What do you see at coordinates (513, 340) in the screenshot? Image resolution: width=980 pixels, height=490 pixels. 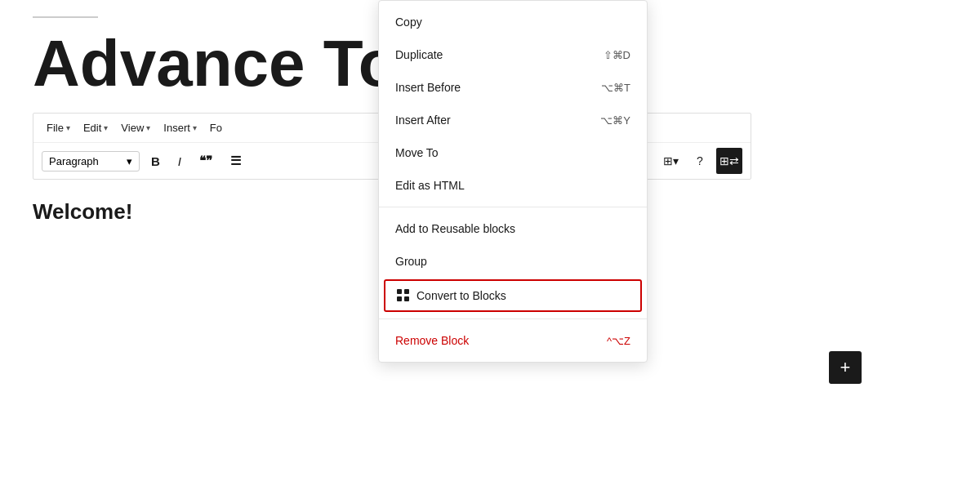 I see `menu-section-3: Remove Block ^⌥Z` at bounding box center [513, 340].